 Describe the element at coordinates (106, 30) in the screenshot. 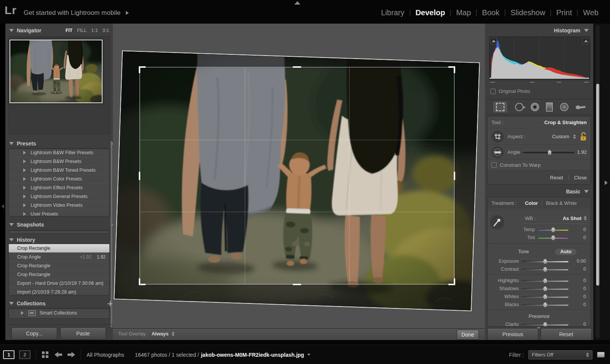

I see `zoom-mode-3-1: 3:1` at that location.